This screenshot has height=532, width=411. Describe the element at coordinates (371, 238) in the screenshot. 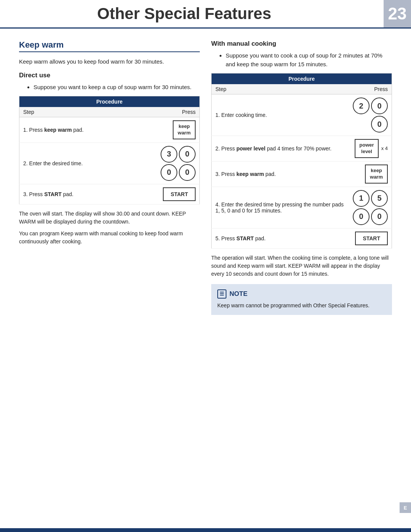

I see `start-btn-right: START` at that location.